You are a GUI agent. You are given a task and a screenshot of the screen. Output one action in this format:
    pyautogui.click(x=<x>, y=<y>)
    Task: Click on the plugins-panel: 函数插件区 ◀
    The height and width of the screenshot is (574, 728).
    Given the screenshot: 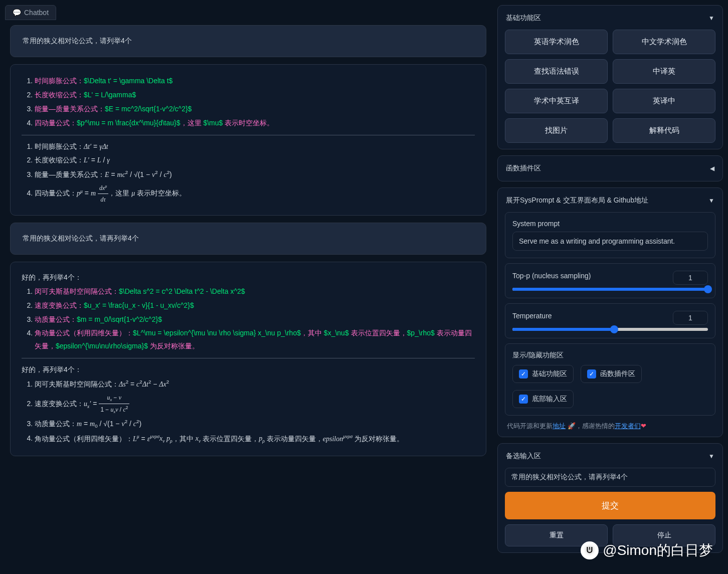 What is the action you would take?
    pyautogui.click(x=610, y=168)
    